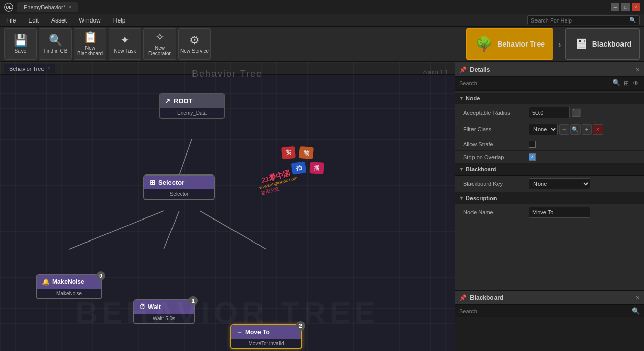  I want to click on new-task-label: New Task, so click(125, 51).